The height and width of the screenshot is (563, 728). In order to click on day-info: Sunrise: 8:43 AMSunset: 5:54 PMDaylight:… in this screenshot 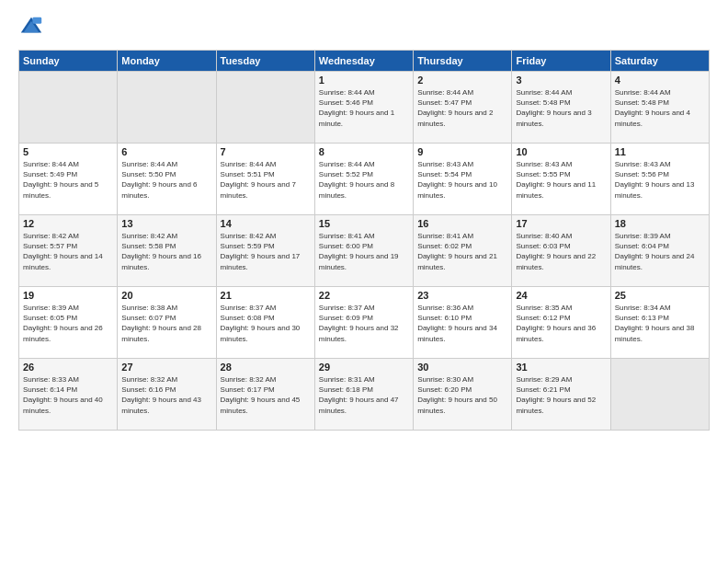, I will do `click(462, 180)`.